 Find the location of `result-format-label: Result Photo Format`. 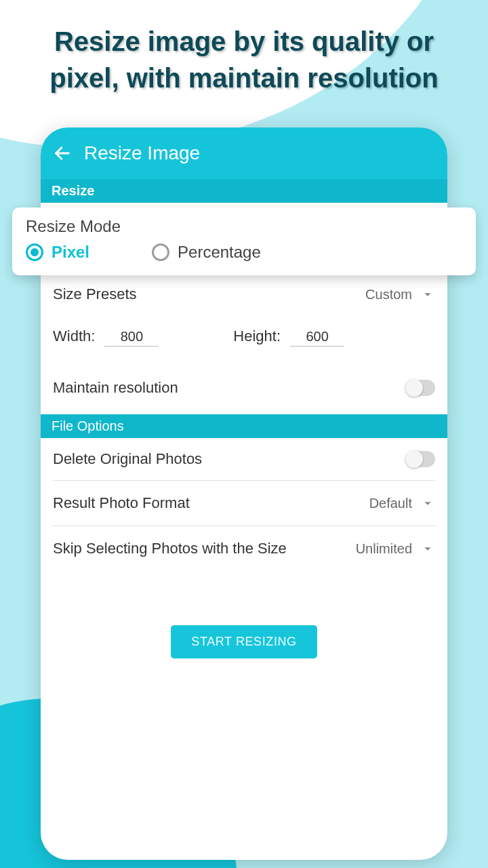

result-format-label: Result Photo Format is located at coordinates (121, 503).